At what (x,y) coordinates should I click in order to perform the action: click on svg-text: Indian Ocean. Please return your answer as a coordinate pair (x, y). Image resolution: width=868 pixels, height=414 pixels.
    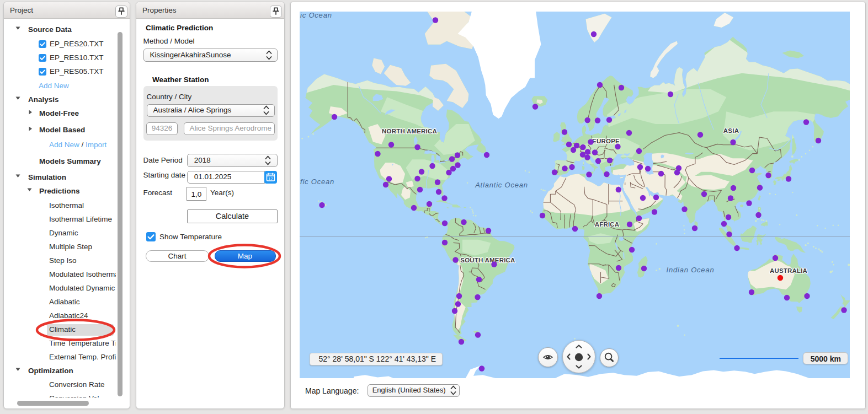
    Looking at the image, I should click on (691, 270).